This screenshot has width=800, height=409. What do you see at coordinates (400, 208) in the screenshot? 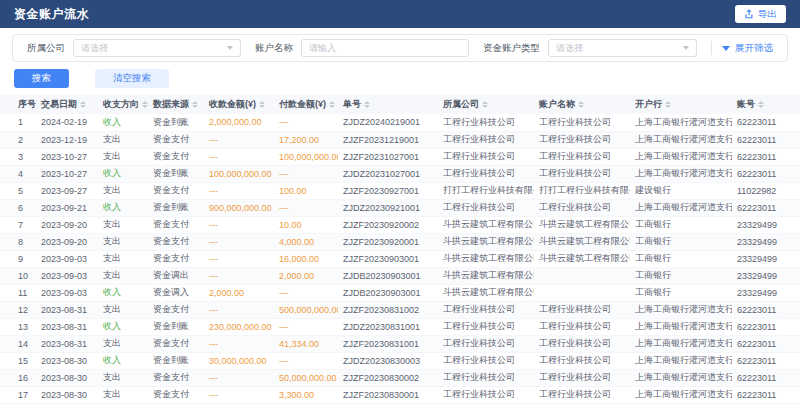
I see `table-row: 62023-09-21收入资金到账900,000,000.00---ZJDZ20…` at bounding box center [400, 208].